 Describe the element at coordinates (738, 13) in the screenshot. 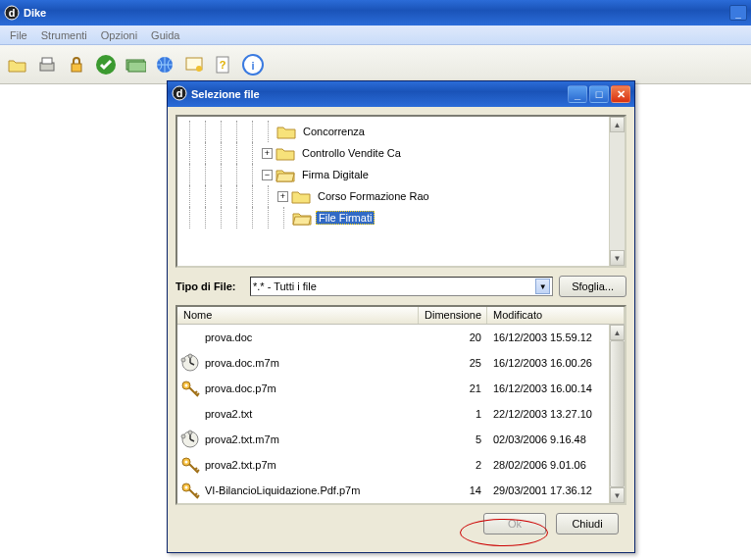

I see `main-window-buttons: _` at that location.